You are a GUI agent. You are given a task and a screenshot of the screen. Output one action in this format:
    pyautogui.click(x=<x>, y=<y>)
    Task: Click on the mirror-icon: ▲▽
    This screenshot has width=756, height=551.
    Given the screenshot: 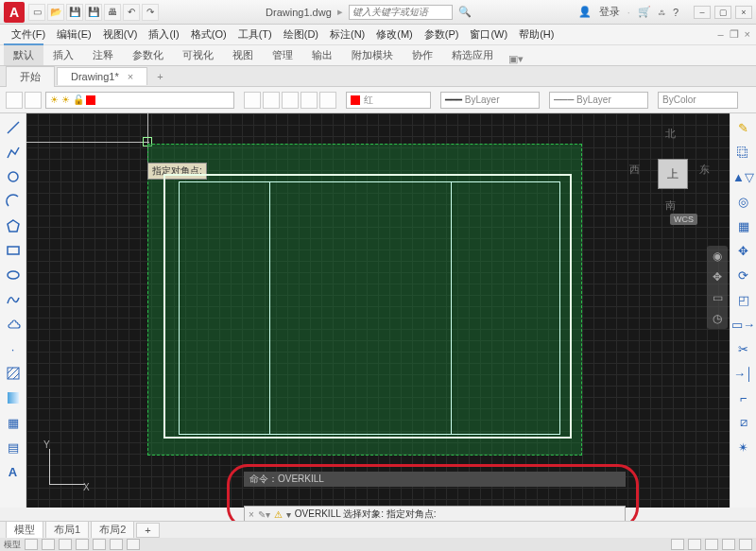 What is the action you would take?
    pyautogui.click(x=744, y=177)
    